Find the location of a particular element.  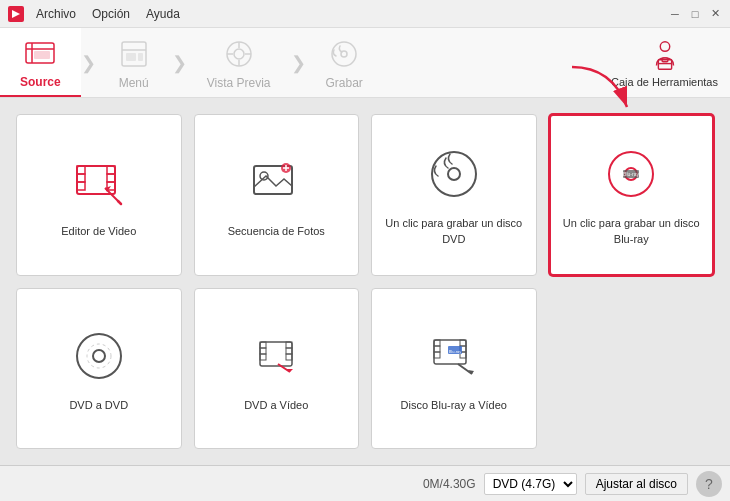

grid-item-dvd-to-video: DVD a Vídeo is located at coordinates (277, 369).